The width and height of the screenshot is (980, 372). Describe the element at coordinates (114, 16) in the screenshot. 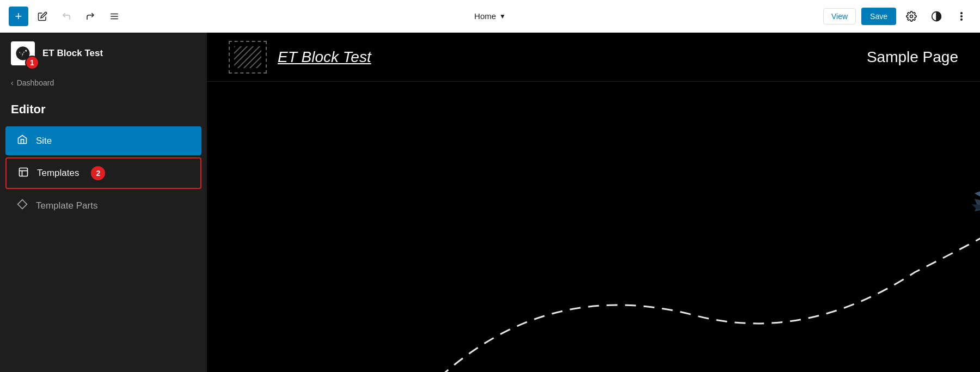

I see `list-view-button` at that location.